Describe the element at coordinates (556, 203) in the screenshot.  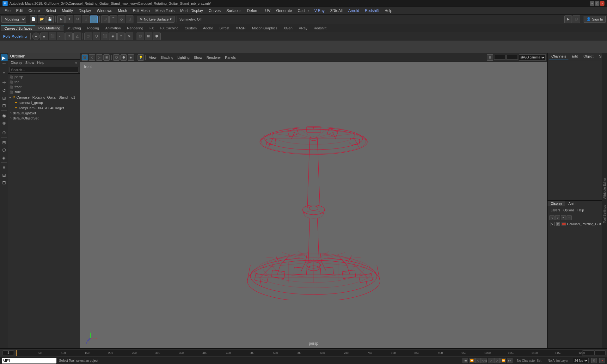
I see `display-tab: Display` at that location.